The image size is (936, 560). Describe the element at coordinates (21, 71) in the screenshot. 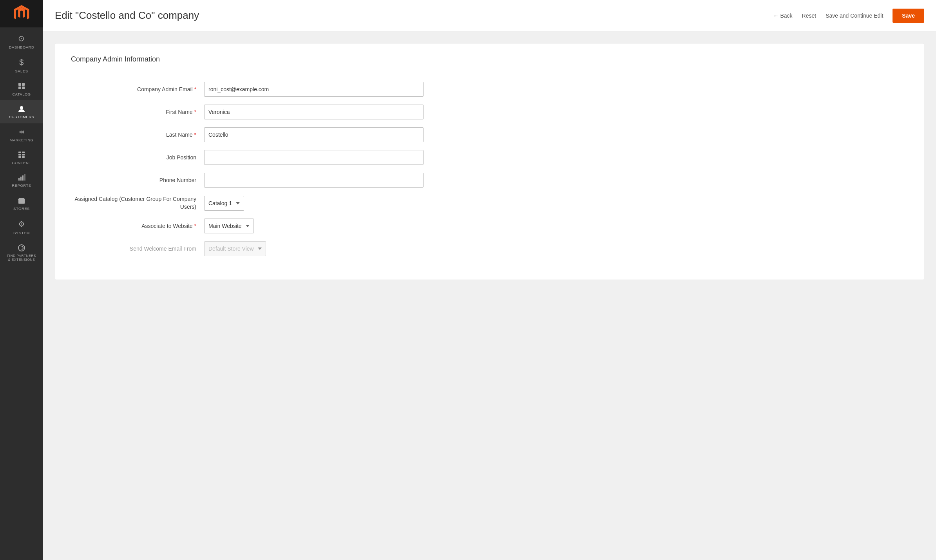

I see `sidebar-item-label: SALES` at that location.